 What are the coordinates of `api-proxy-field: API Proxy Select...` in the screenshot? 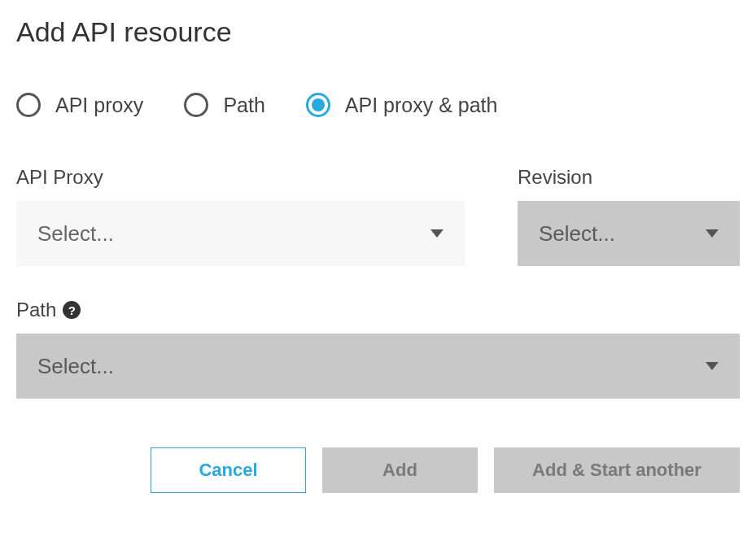 It's located at (241, 216).